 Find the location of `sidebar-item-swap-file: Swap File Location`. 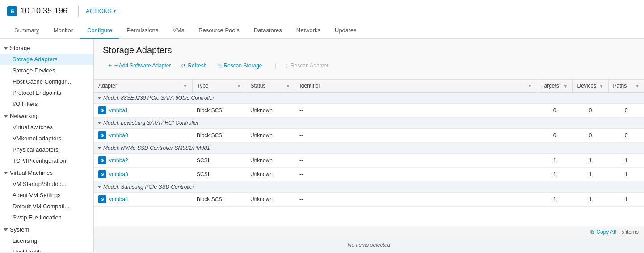

sidebar-item-swap-file: Swap File Location is located at coordinates (46, 217).